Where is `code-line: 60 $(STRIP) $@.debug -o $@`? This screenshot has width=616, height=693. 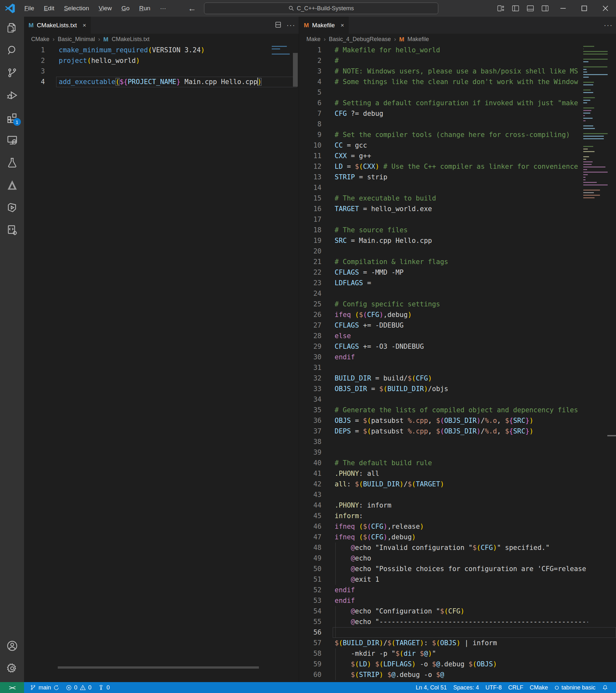
code-line: 60 $(STRIP) $@.debug -o $@ is located at coordinates (458, 675).